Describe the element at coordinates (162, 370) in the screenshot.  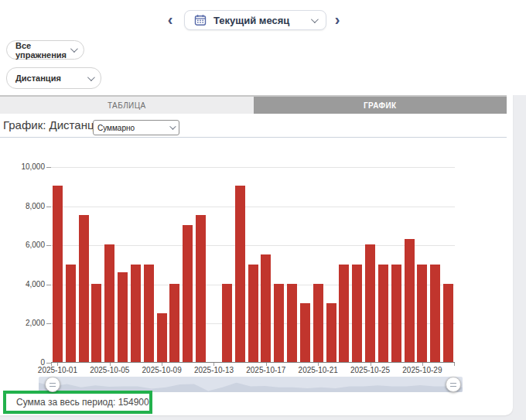
I see `x-axis-label: 2025-10-09` at that location.